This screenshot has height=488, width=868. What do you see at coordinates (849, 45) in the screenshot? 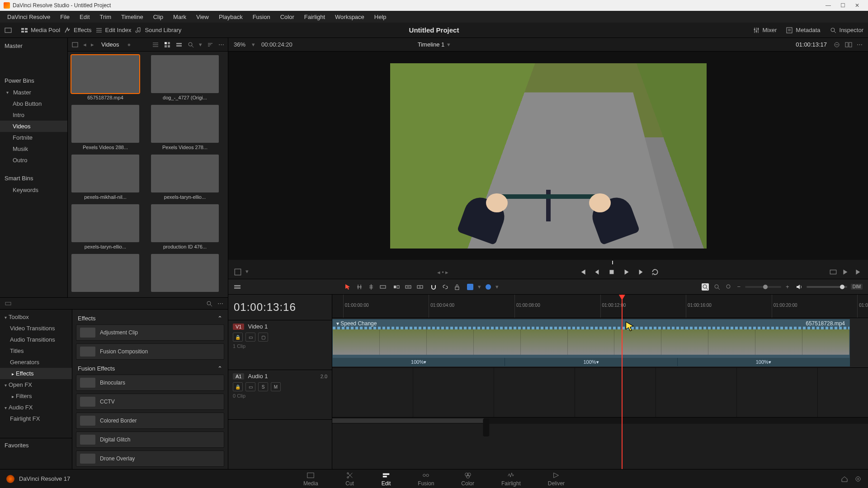
I see `dual-view-icon` at bounding box center [849, 45].